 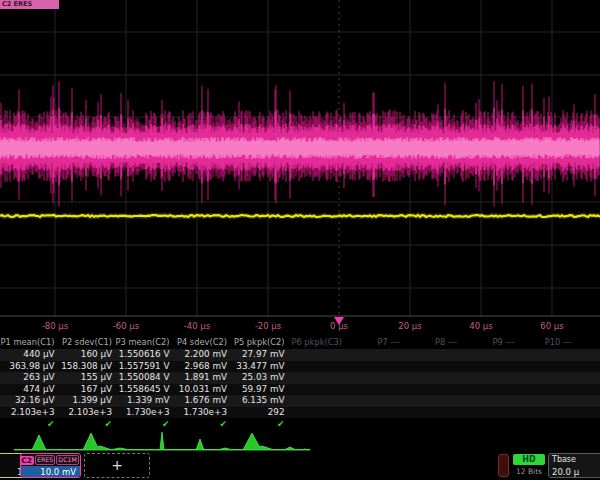 What do you see at coordinates (29, 355) in the screenshot?
I see `measurement-value: 440 µV` at bounding box center [29, 355].